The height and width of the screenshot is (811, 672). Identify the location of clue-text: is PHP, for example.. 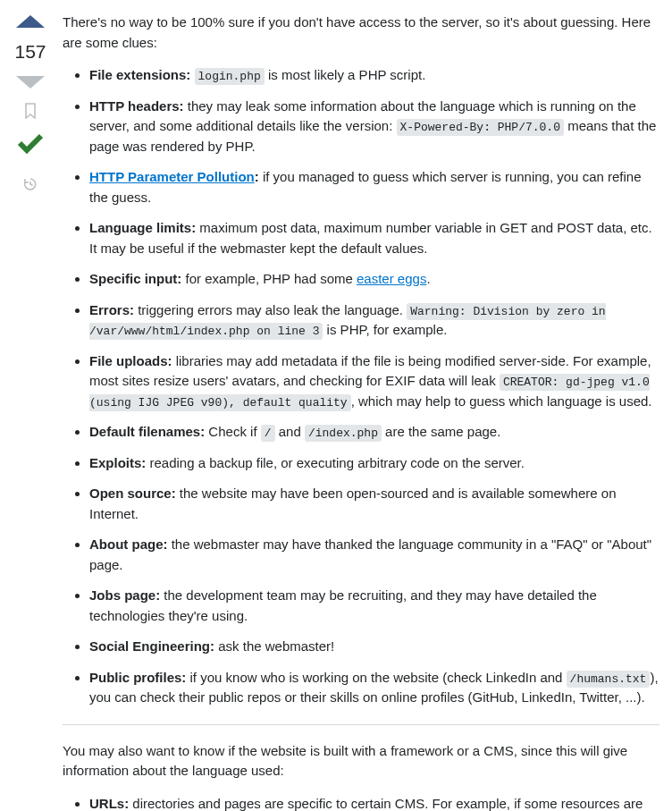
(384, 329).